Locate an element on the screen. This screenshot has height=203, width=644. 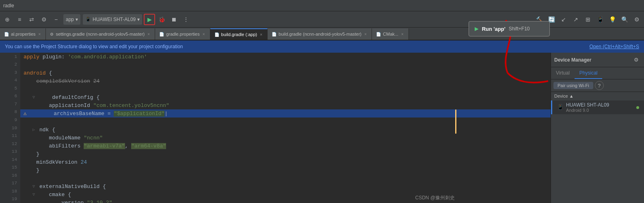
line-num-9: 9 is located at coordinates (10, 120).